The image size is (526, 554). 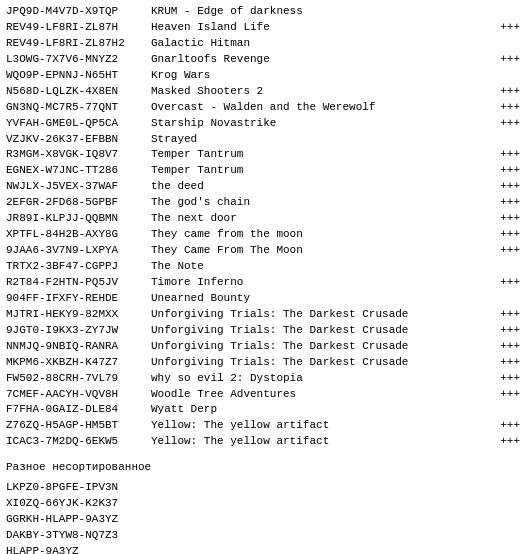 What do you see at coordinates (78, 60) in the screenshot?
I see `game-id: L3OWG-7X7V6-MNYZ2` at bounding box center [78, 60].